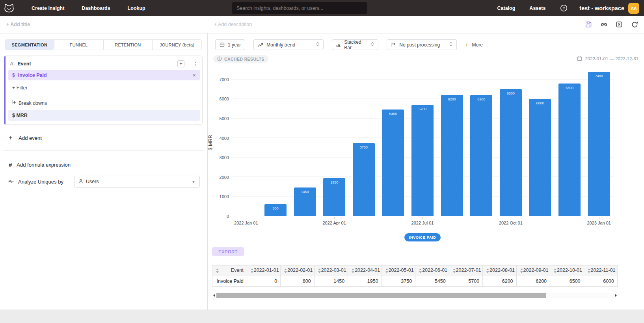  I want to click on nav-dashboards: Dashboards, so click(96, 8).